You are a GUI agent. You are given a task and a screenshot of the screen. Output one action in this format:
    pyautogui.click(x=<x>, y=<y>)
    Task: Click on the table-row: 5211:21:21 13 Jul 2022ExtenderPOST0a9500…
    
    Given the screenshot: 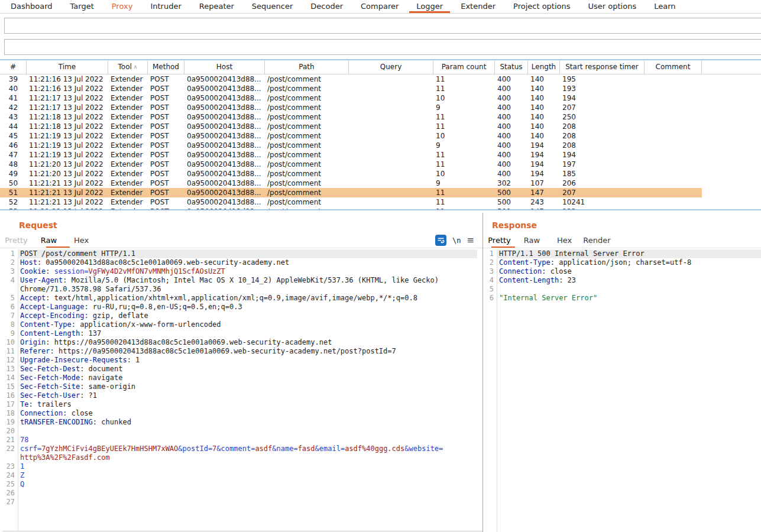 What is the action you would take?
    pyautogui.click(x=381, y=202)
    